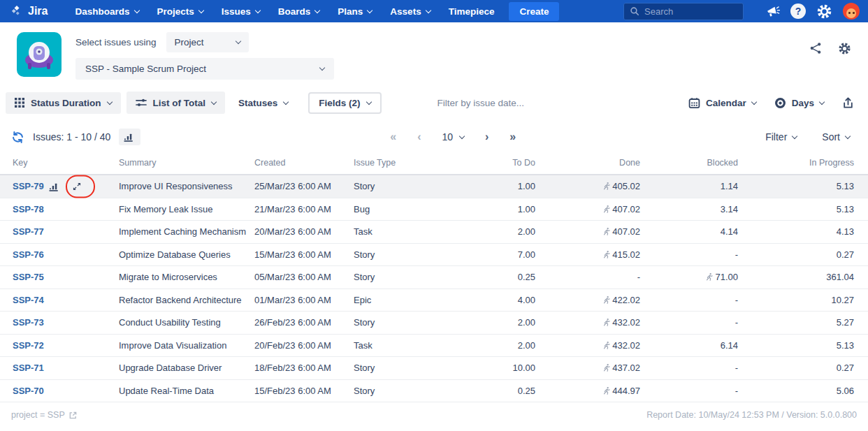 The height and width of the screenshot is (431, 868). I want to click on time-unit-dropdown: Days, so click(800, 103).